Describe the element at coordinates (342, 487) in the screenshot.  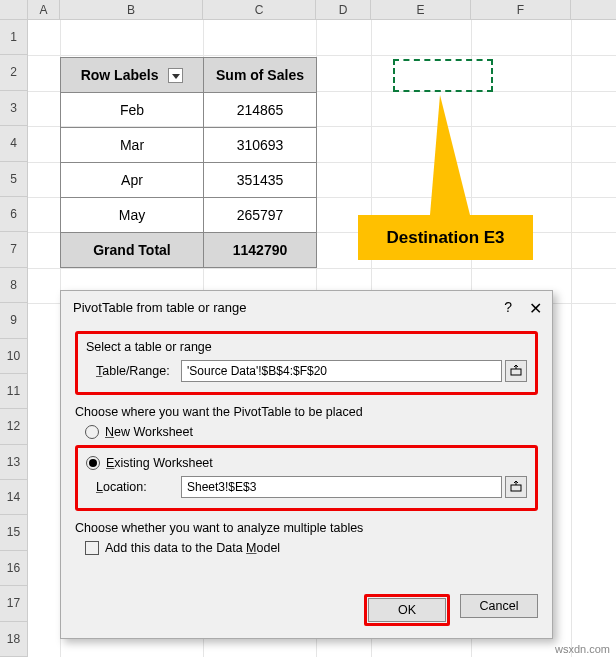
I see `location-input` at that location.